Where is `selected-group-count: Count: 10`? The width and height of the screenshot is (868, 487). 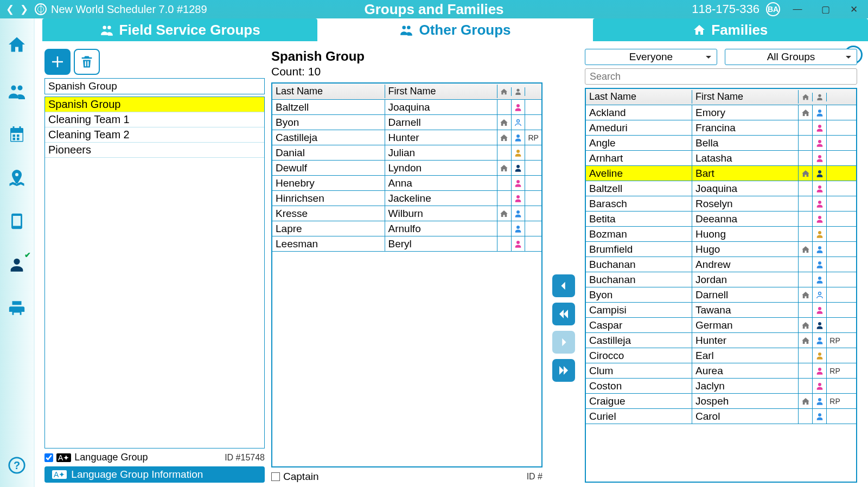
selected-group-count: Count: 10 is located at coordinates (407, 72).